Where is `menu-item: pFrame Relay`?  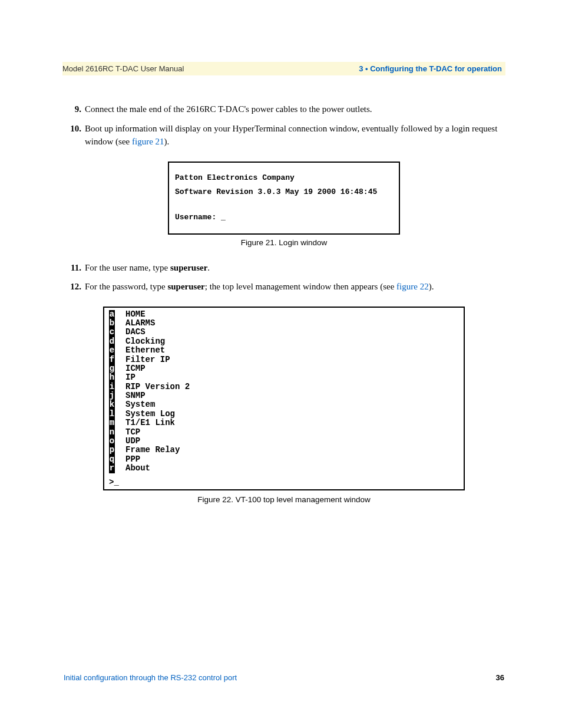 menu-item: pFrame Relay is located at coordinates (284, 450).